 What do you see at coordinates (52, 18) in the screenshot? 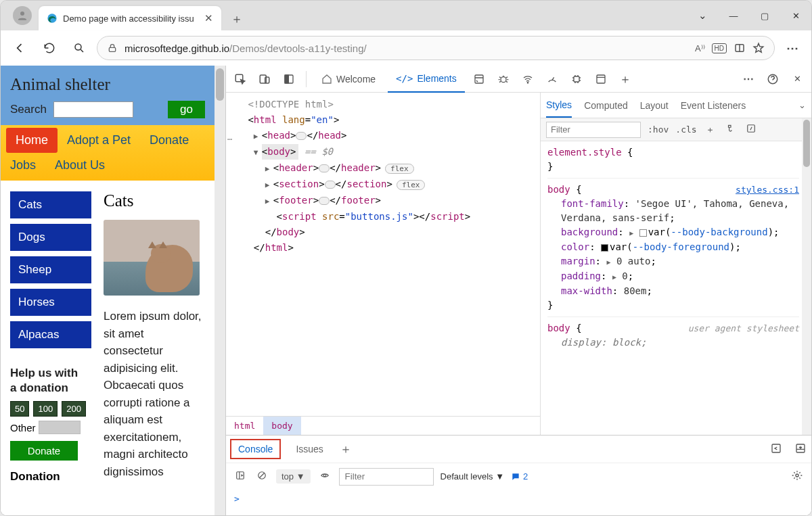
I see `edge-icon` at bounding box center [52, 18].